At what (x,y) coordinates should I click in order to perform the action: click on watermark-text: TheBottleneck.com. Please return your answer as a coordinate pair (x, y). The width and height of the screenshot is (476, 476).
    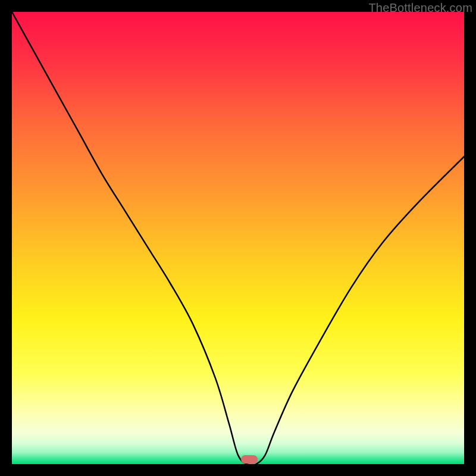
    Looking at the image, I should click on (420, 8).